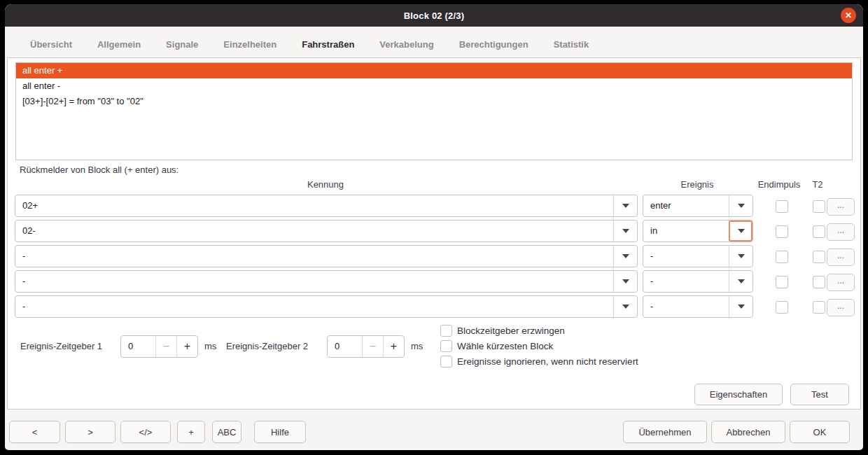 Image resolution: width=868 pixels, height=455 pixels. I want to click on list-item: all enter -, so click(434, 86).